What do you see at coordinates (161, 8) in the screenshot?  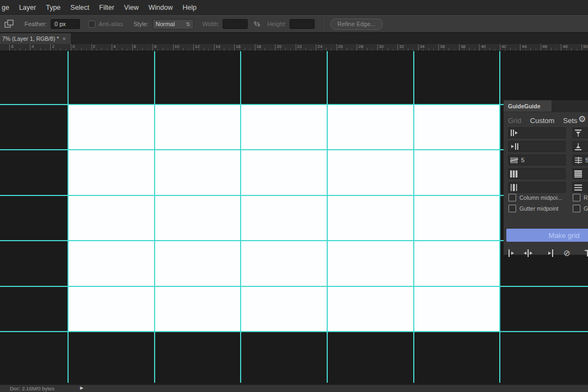 I see `menu-item-window: Window` at bounding box center [161, 8].